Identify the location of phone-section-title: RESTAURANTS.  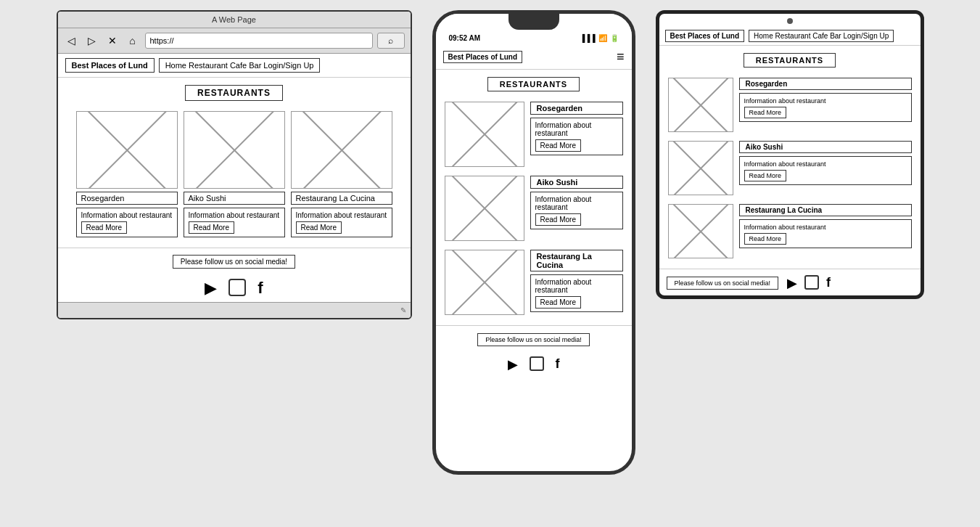
(534, 84).